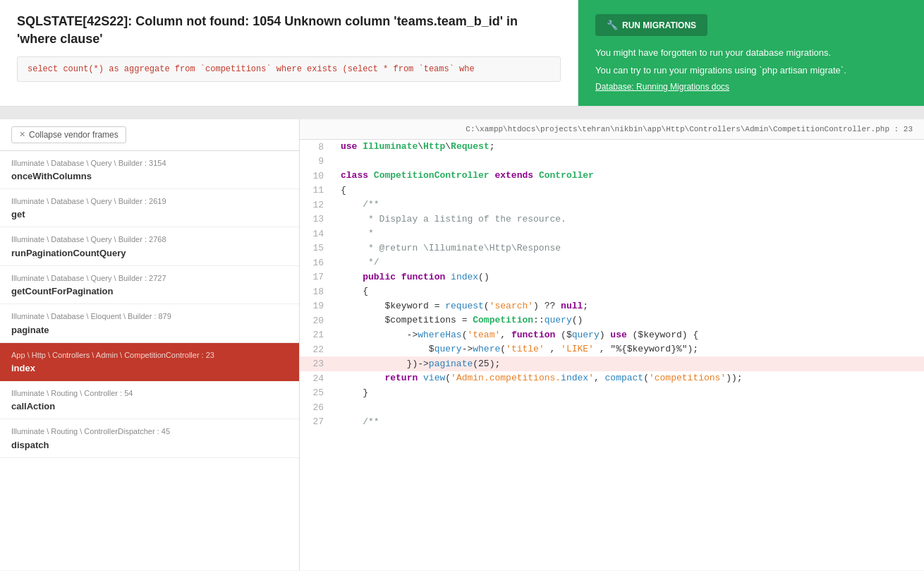 The image size is (924, 571). I want to click on stack-item: Illuminate \ Routing \ ControllerDispatc…, so click(150, 438).